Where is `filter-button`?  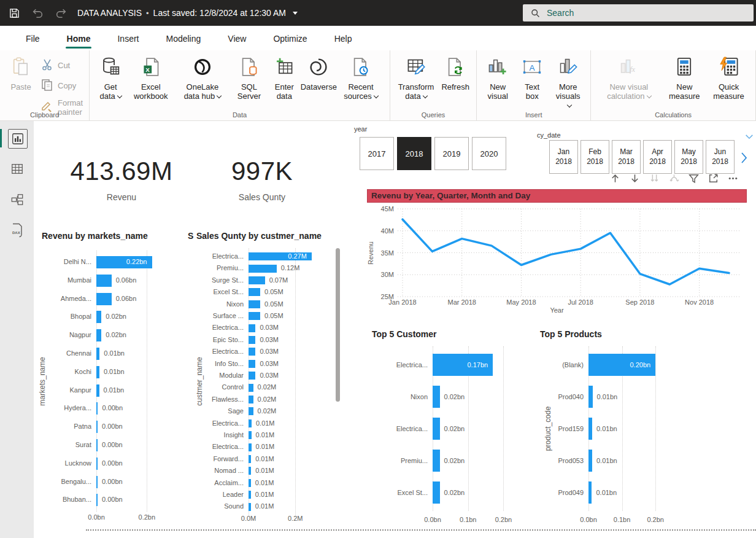 filter-button is located at coordinates (693, 179).